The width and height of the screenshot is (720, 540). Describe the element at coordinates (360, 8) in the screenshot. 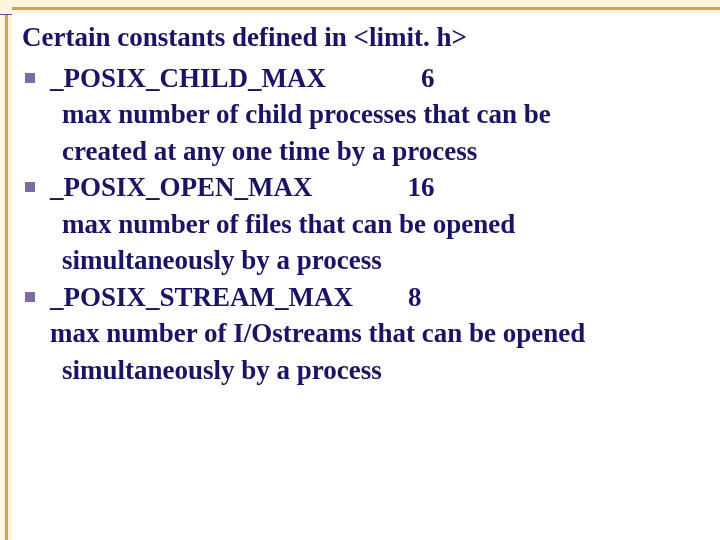

I see `top-accent-line` at that location.